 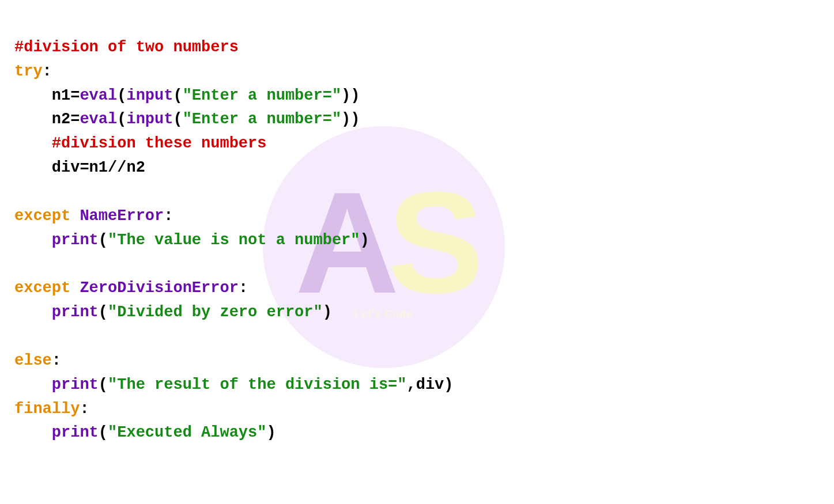 I want to click on code-str: "The result of the division is=", so click(x=257, y=385).